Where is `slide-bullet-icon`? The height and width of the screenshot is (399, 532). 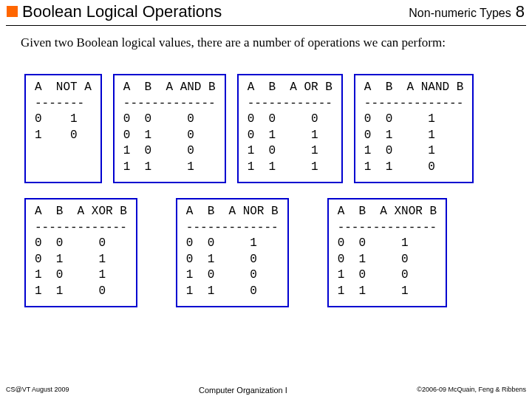 slide-bullet-icon is located at coordinates (12, 12).